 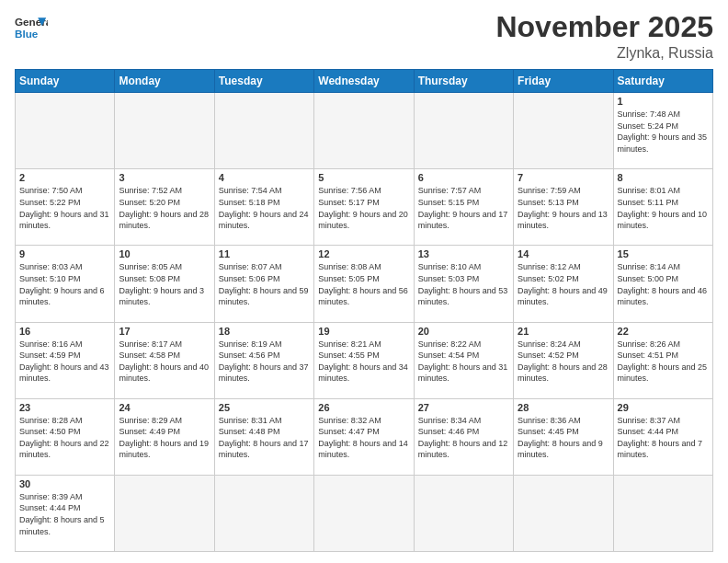 I want to click on col-saturday: Saturday, so click(x=663, y=81).